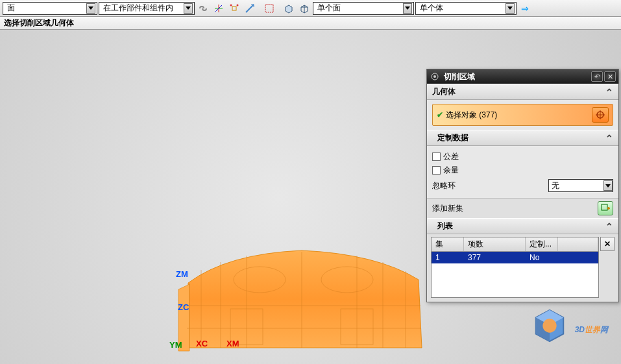 This screenshot has height=364, width=621. I want to click on col-set: 集, so click(448, 244).